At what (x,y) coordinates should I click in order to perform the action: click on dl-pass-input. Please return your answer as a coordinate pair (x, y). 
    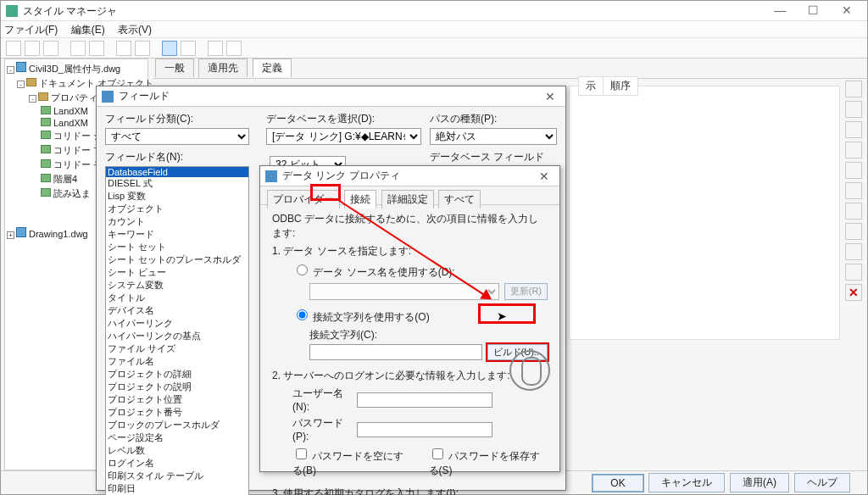
    Looking at the image, I should click on (425, 430).